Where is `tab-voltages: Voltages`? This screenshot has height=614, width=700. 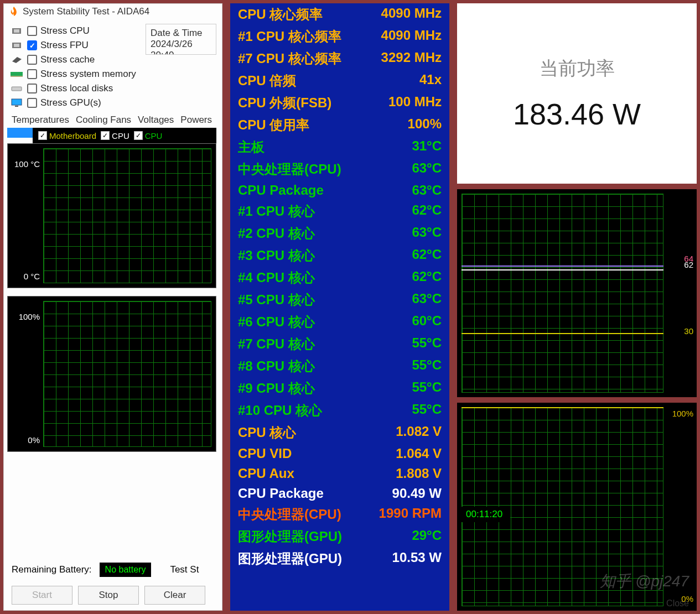
tab-voltages: Voltages is located at coordinates (156, 120).